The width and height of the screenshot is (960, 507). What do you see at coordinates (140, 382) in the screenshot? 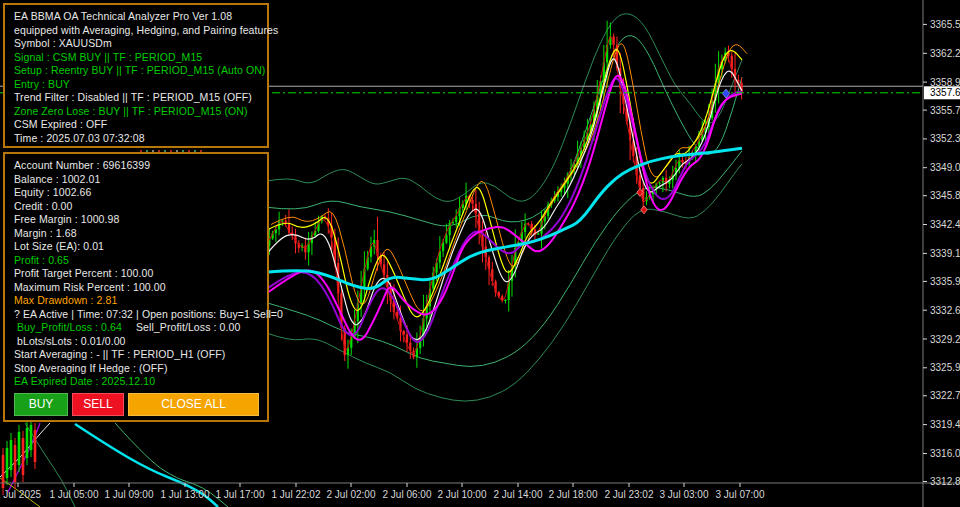
I see `panel-line: EA Expired Date : 2025.12.10` at bounding box center [140, 382].